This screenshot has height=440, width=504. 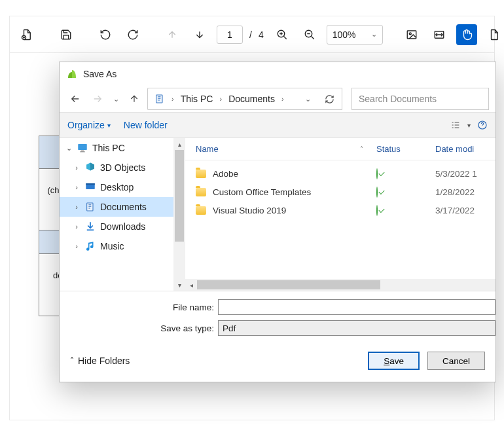 What do you see at coordinates (308, 99) in the screenshot?
I see `breadcrumb-history-dropdown: ⌄` at bounding box center [308, 99].